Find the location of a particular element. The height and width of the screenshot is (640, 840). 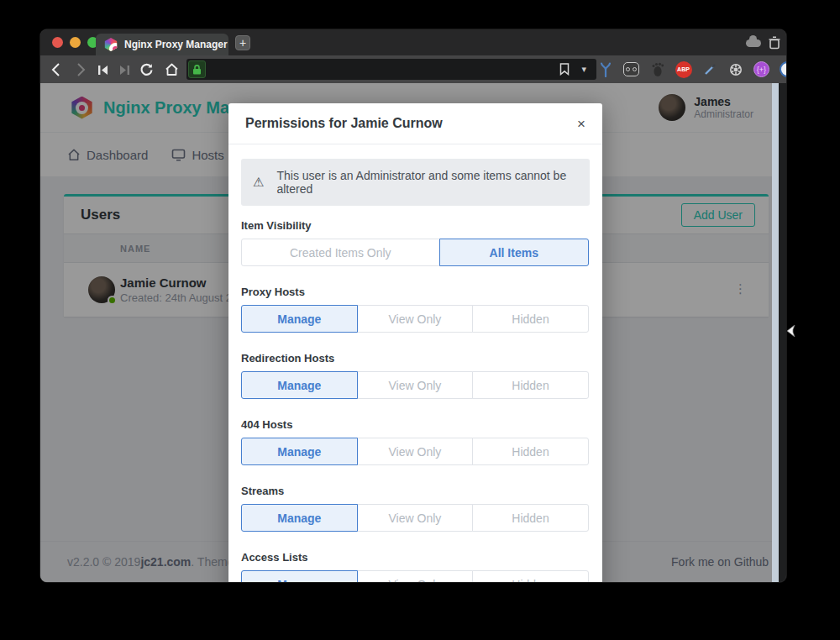

group-proxy-hosts: Proxy Hosts Manage View Only Hidden is located at coordinates (415, 309).